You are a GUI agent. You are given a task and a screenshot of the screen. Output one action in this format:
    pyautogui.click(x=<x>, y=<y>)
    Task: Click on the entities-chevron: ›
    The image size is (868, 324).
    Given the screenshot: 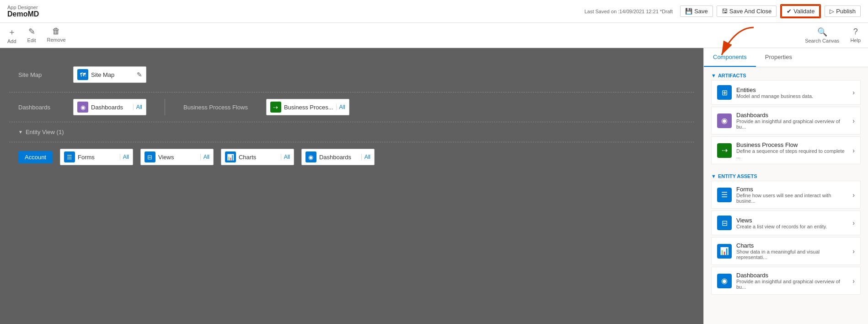 What is the action you would take?
    pyautogui.click(x=853, y=92)
    